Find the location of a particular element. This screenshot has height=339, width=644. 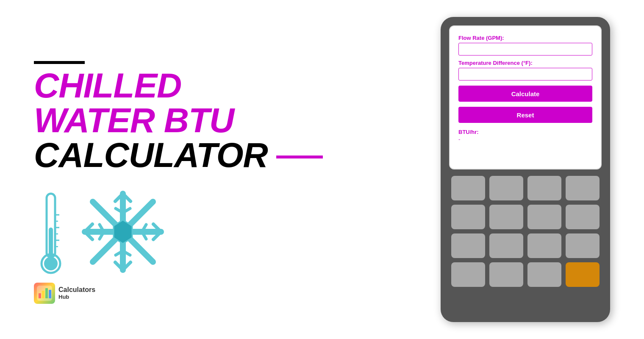

result-label: BTU/hr: is located at coordinates (525, 132).